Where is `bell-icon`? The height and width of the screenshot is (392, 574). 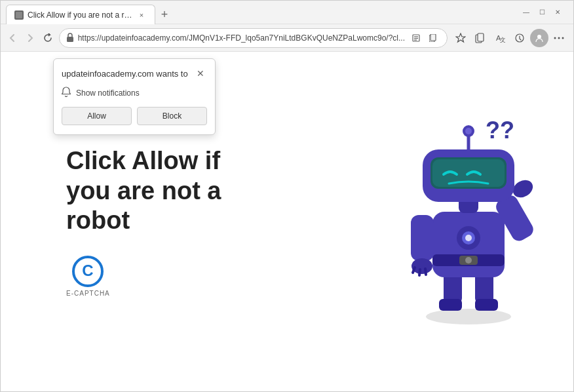 bell-icon is located at coordinates (66, 93).